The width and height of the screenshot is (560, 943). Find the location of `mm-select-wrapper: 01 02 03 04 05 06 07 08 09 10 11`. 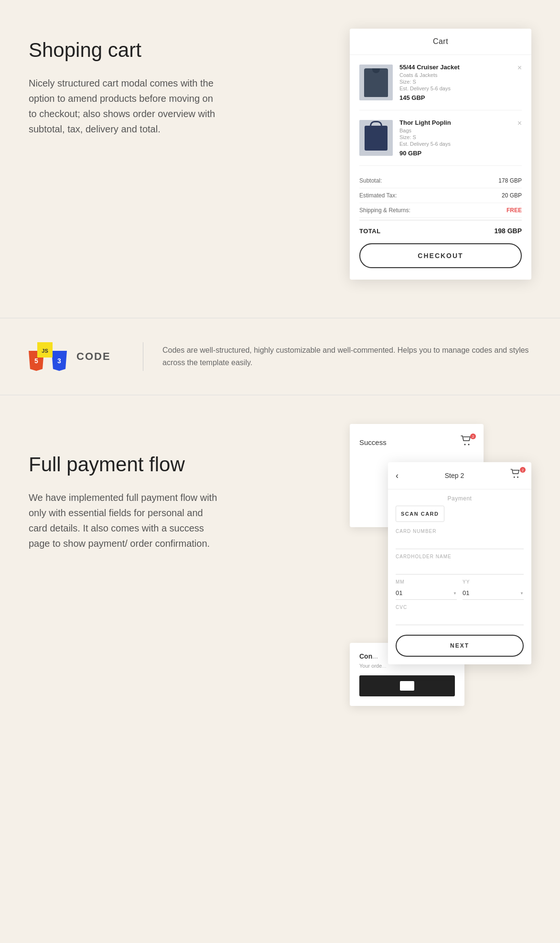

mm-select-wrapper: 01 02 03 04 05 06 07 08 09 10 11 is located at coordinates (426, 593).